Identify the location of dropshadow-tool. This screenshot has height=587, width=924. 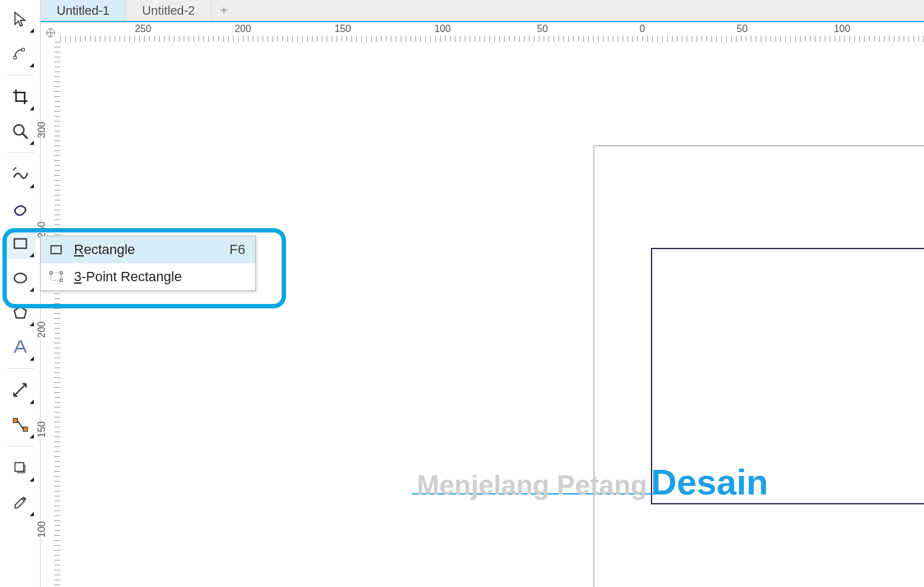
(20, 468).